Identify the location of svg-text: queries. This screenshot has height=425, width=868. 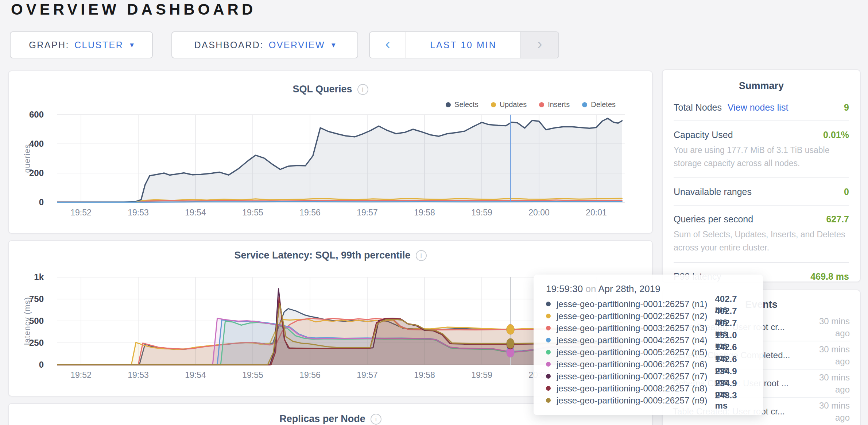
(27, 158).